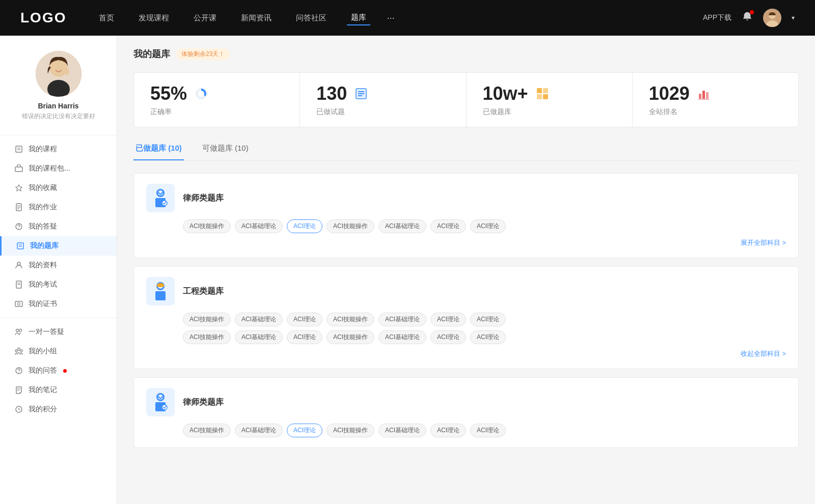 This screenshot has height=504, width=815. What do you see at coordinates (43, 304) in the screenshot?
I see `sidebar-cert-label: 我的证书` at bounding box center [43, 304].